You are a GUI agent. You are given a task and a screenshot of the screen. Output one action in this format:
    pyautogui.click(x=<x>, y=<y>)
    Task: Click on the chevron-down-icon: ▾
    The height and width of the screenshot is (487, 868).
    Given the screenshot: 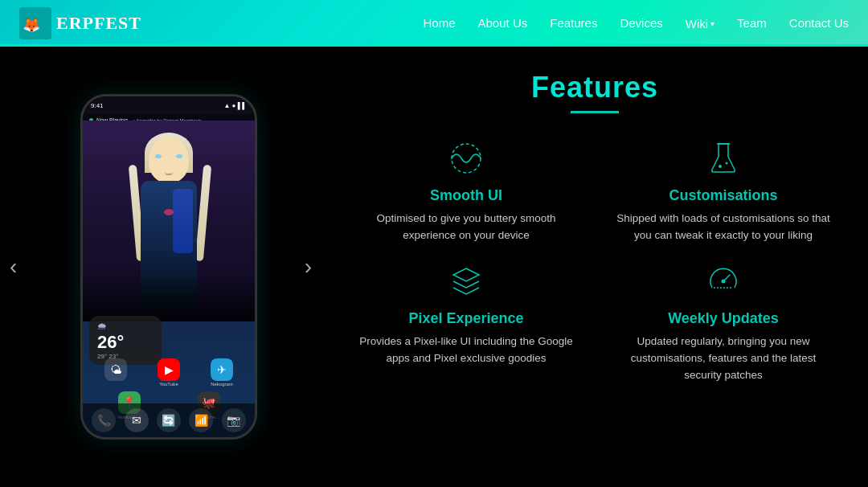 What is the action you would take?
    pyautogui.click(x=712, y=24)
    